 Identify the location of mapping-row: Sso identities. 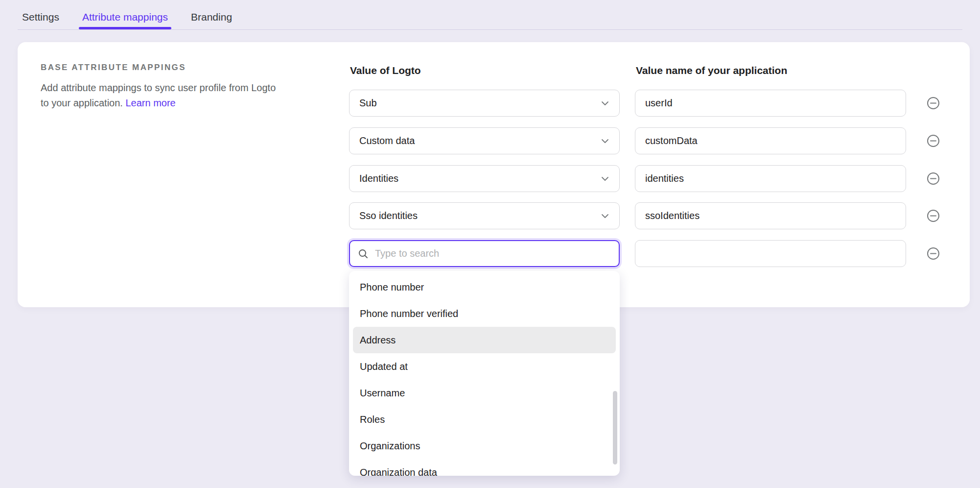
(645, 216).